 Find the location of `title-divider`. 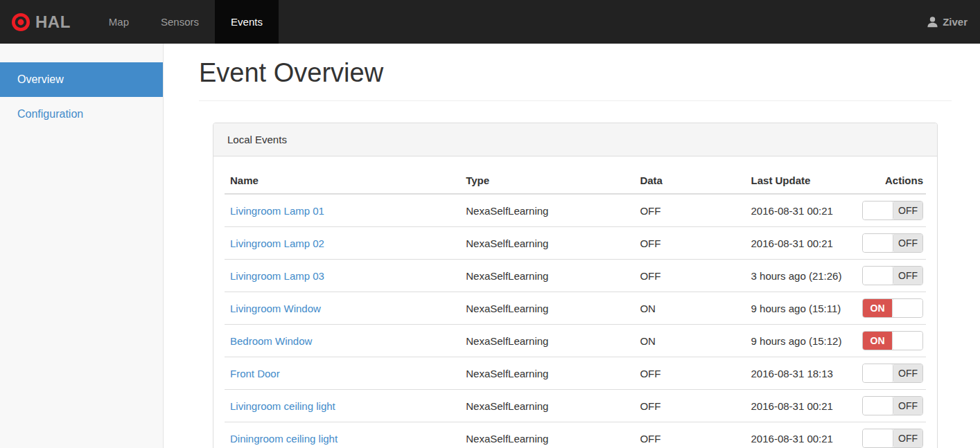

title-divider is located at coordinates (575, 101).